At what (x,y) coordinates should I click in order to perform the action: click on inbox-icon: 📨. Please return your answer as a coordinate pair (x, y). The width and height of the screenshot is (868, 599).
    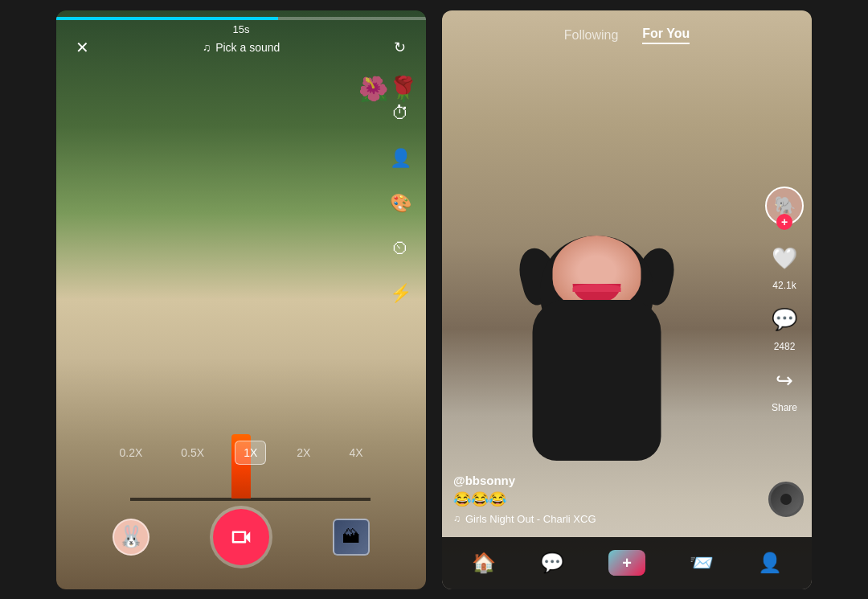
    Looking at the image, I should click on (702, 563).